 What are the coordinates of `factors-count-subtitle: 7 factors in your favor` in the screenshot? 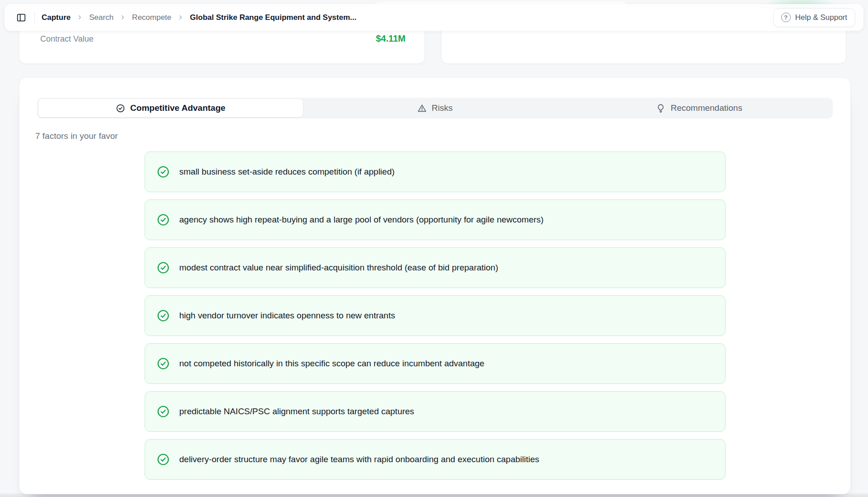 It's located at (443, 136).